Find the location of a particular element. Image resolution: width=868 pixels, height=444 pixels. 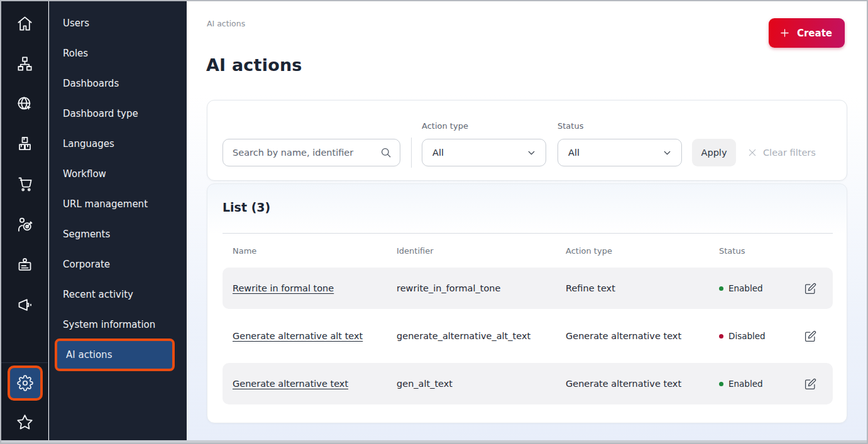

column-header-identifier: Identifier is located at coordinates (481, 251).